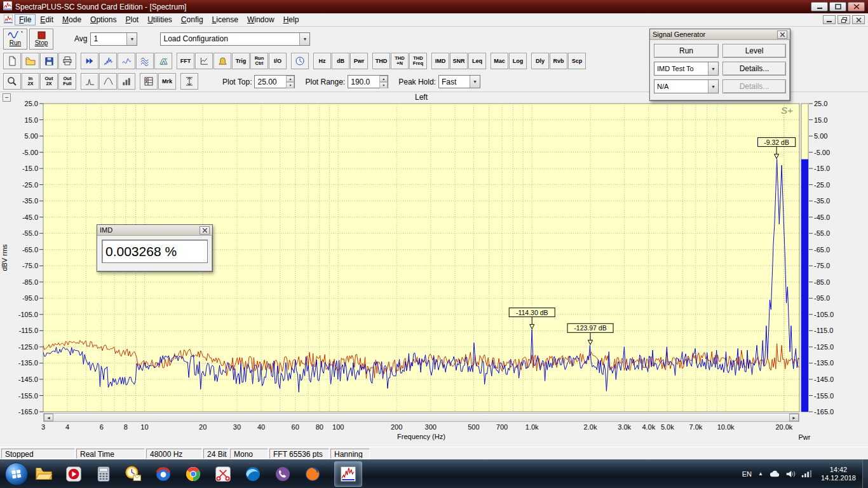 The width and height of the screenshot is (868, 488). Describe the element at coordinates (540, 61) in the screenshot. I see `delay-button: Dly` at that location.